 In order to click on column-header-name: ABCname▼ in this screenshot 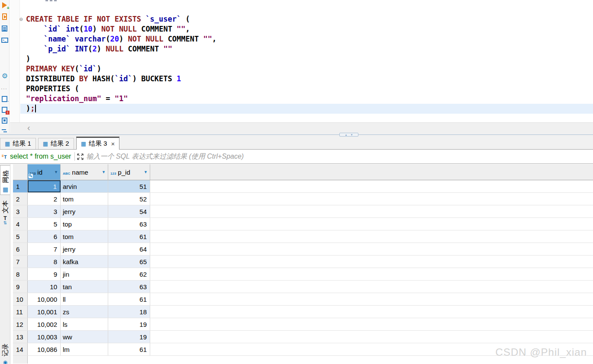, I will do `click(84, 172)`.